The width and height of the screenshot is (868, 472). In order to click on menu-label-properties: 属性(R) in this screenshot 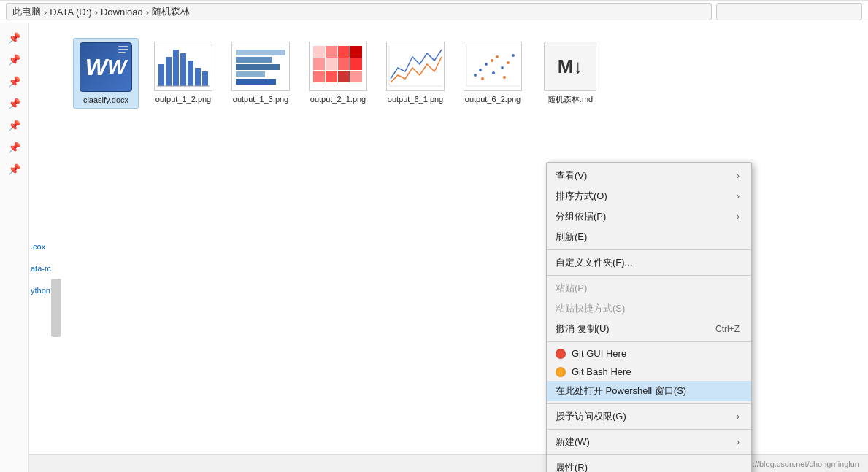, I will do `click(572, 467)`.